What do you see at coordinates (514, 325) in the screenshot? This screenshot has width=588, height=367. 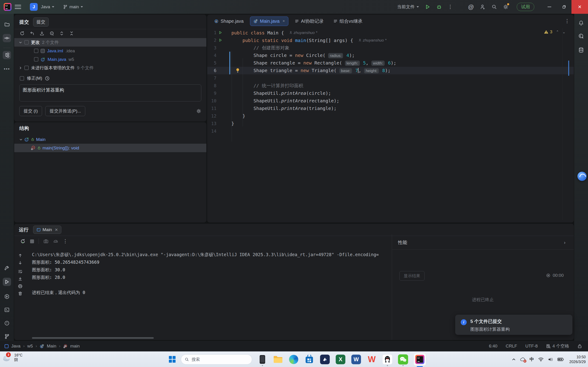 I see `commit-notification-toast: i 5 个文件已提交 图形面积计算器重构` at bounding box center [514, 325].